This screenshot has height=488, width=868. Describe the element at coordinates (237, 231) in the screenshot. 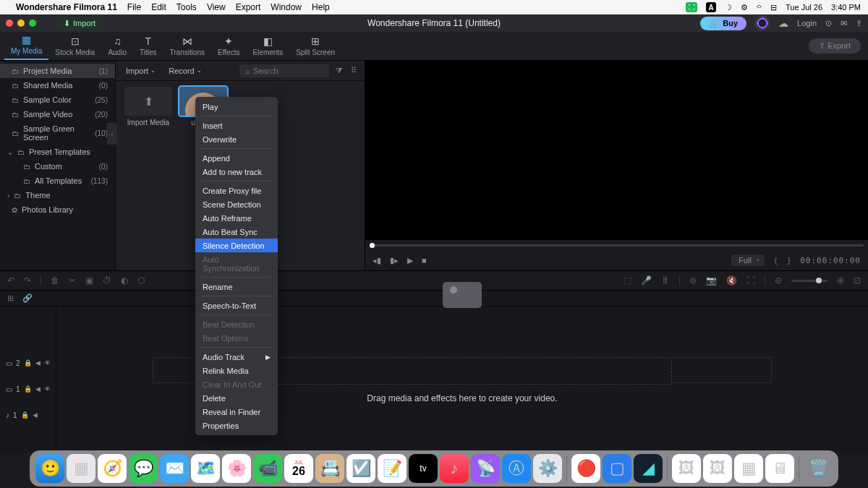

I see `cm-auto-beat-sync: Auto Beat Sync` at that location.